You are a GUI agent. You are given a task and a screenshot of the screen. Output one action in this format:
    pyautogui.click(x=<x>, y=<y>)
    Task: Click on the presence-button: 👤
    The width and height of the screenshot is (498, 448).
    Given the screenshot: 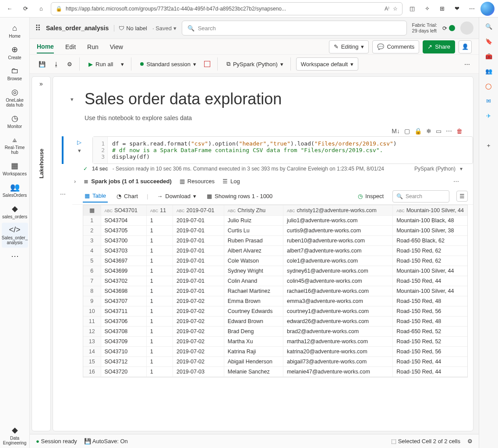 What is the action you would take?
    pyautogui.click(x=465, y=47)
    